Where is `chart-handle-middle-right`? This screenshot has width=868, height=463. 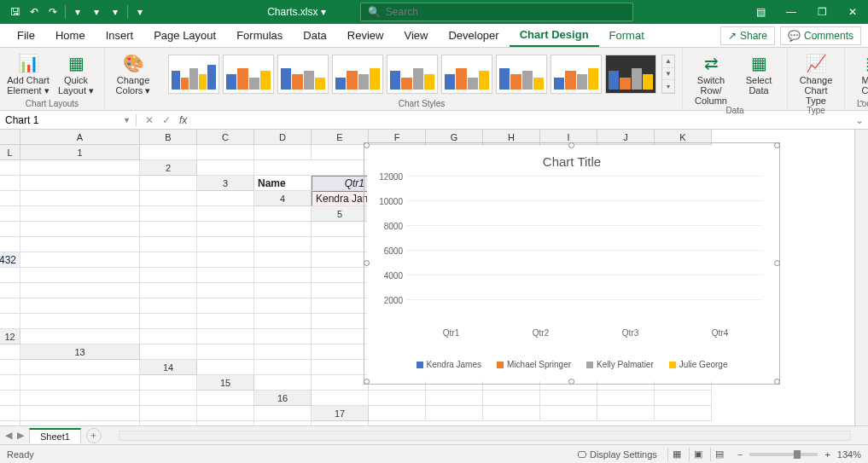
chart-handle-middle-right is located at coordinates (777, 263).